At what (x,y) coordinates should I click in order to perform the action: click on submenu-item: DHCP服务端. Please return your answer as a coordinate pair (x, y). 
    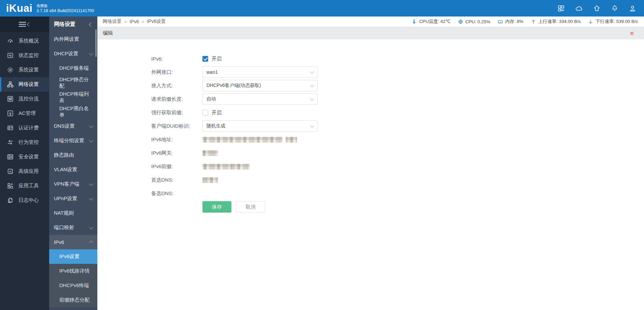
    Looking at the image, I should click on (73, 68).